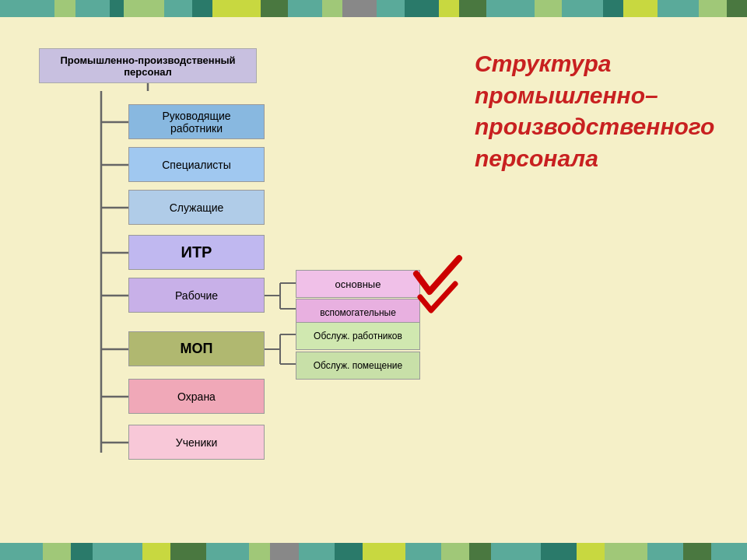 The height and width of the screenshot is (560, 747). What do you see at coordinates (440, 285) in the screenshot?
I see `checkmark-icons` at bounding box center [440, 285].